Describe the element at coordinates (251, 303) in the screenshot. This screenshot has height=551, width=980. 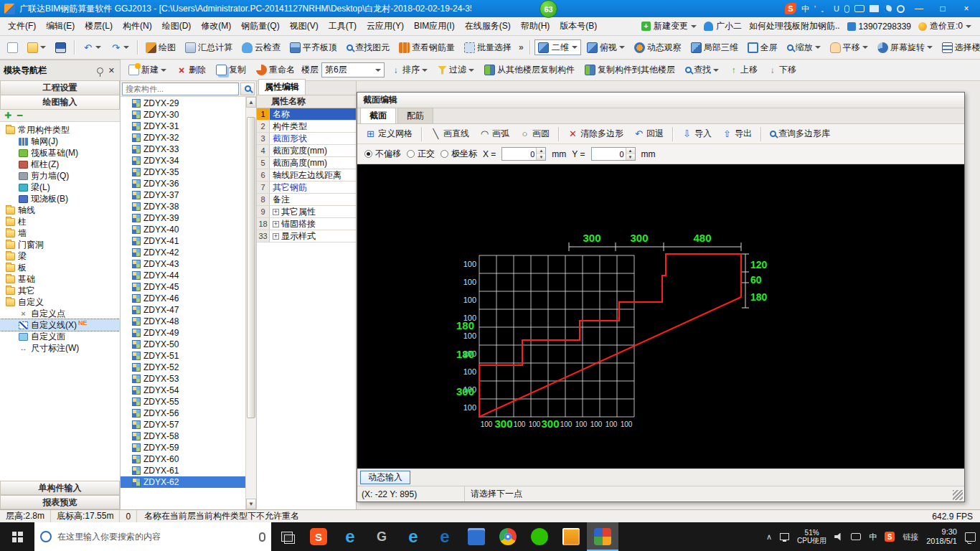
I see `list-scrollbar: ▲ ▼` at that location.